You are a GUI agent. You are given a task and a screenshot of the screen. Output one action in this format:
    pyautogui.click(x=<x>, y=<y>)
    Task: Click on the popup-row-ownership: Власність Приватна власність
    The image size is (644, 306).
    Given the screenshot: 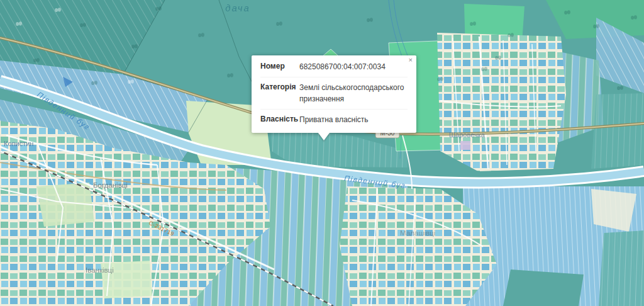 What is the action you would take?
    pyautogui.click(x=334, y=120)
    